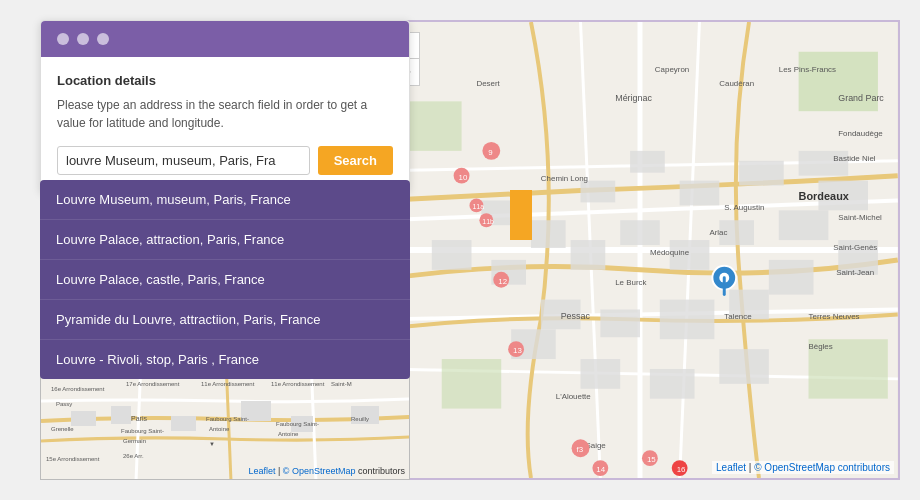 Image resolution: width=920 pixels, height=500 pixels. What do you see at coordinates (672, 70) in the screenshot?
I see `svg-text: Capeyron` at bounding box center [672, 70].